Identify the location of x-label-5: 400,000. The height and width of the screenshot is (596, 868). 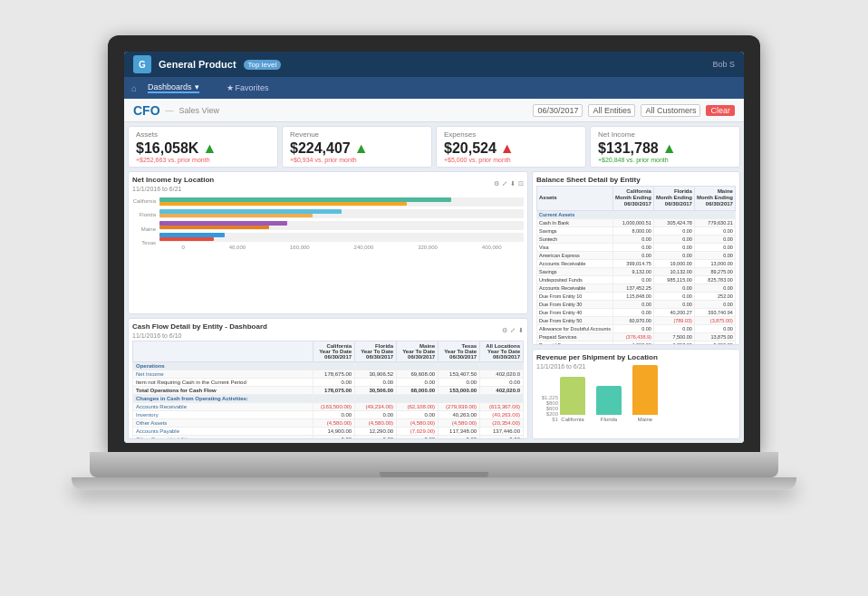
(492, 247).